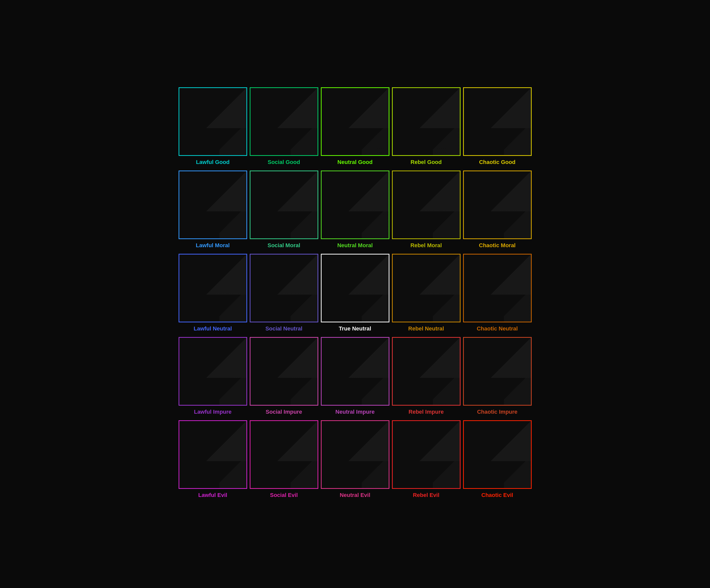  Describe the element at coordinates (426, 294) in the screenshot. I see `cell-rebel-neutral: Rebel Neutral` at that location.